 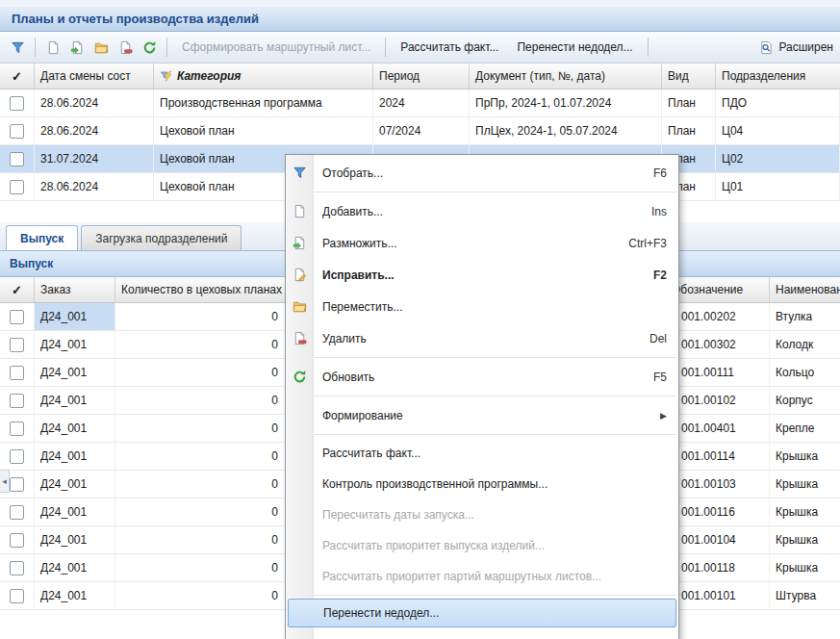 I want to click on cell-document: ПрПр, 2024-1, 01.07.2024, so click(x=566, y=103).